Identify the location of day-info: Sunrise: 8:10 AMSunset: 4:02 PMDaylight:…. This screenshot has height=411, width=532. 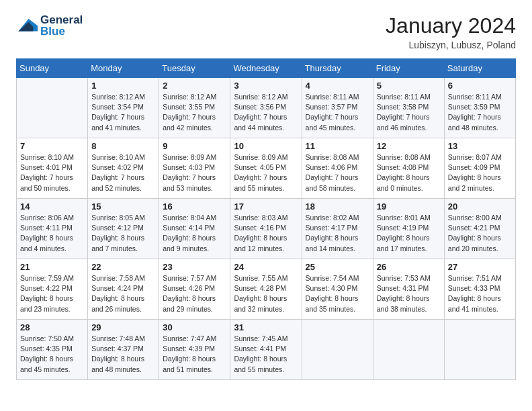
(124, 173).